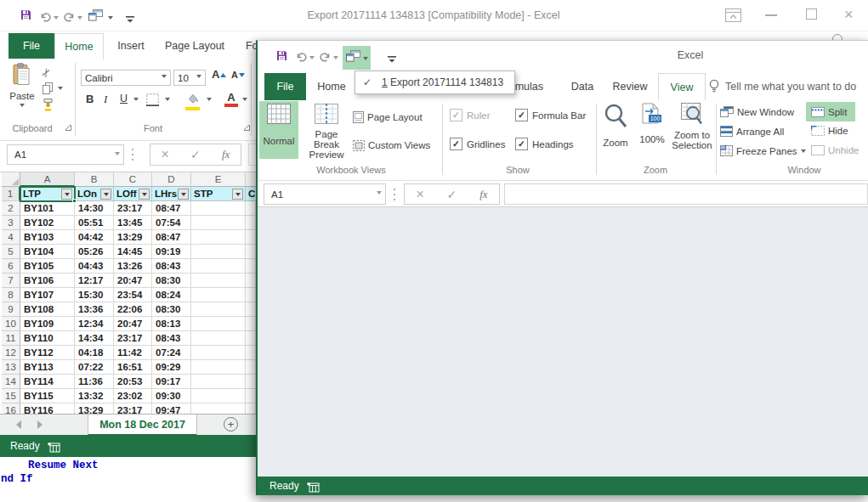 Image resolution: width=868 pixels, height=502 pixels. Describe the element at coordinates (94, 194) in the screenshot. I see `header-cell-lon: LOn` at that location.